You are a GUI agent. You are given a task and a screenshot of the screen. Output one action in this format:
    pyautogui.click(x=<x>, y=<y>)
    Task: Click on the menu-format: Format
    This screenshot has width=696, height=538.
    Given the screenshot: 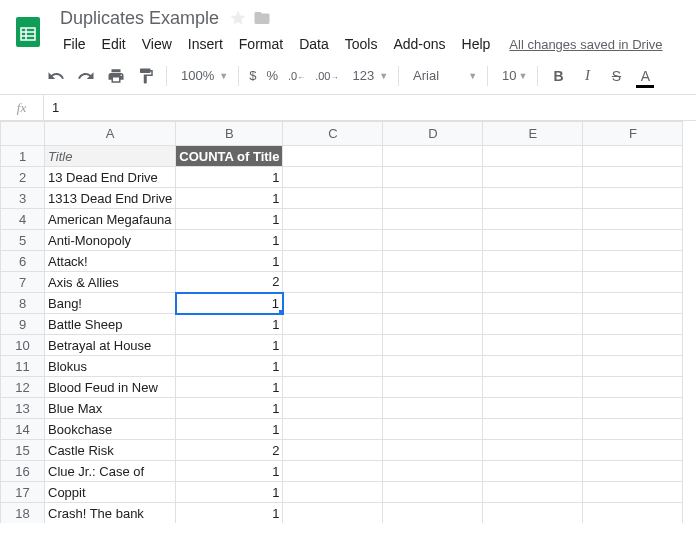 What is the action you would take?
    pyautogui.click(x=261, y=44)
    